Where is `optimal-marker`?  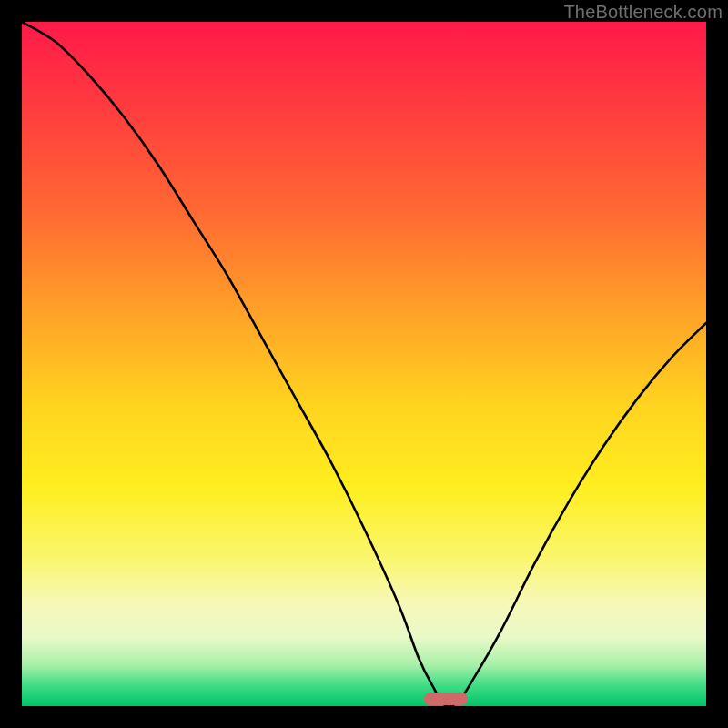 optimal-marker is located at coordinates (446, 699).